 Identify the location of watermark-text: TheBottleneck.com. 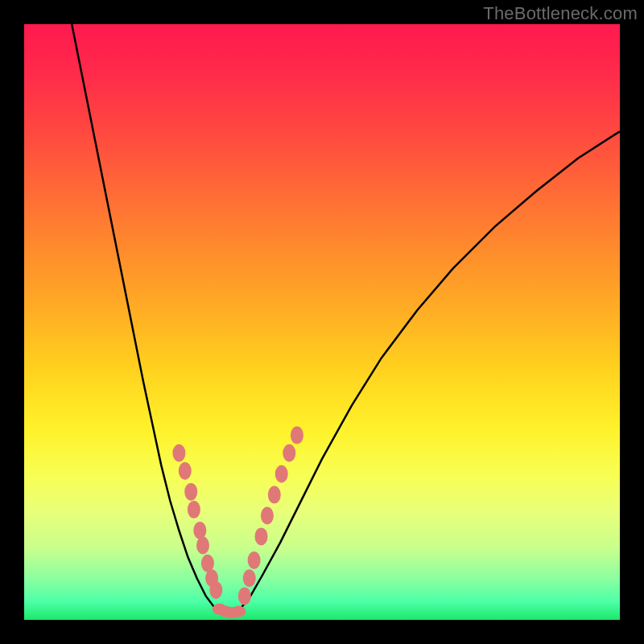
(560, 14).